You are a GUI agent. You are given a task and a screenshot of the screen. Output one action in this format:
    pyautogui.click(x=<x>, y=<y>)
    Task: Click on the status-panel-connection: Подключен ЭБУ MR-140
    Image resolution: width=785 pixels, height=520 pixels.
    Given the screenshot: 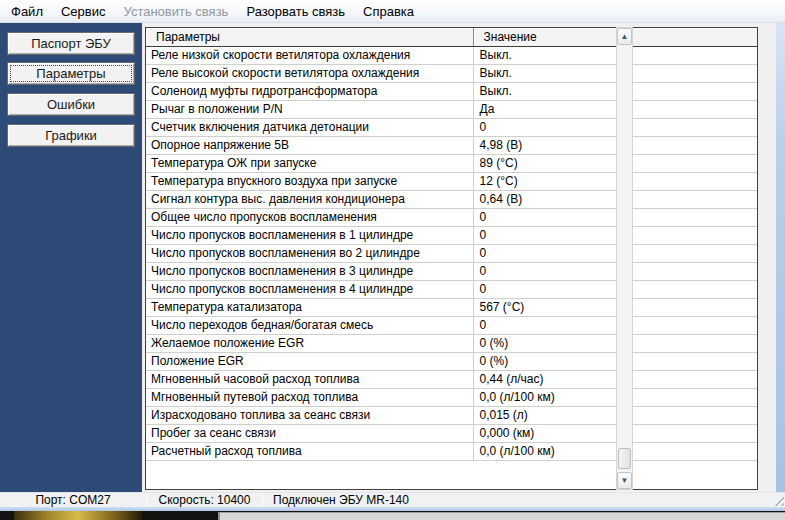 What is the action you would take?
    pyautogui.click(x=524, y=500)
    